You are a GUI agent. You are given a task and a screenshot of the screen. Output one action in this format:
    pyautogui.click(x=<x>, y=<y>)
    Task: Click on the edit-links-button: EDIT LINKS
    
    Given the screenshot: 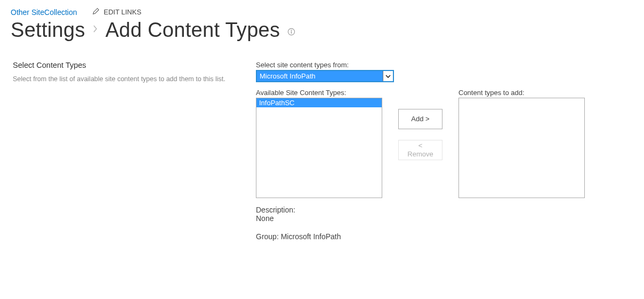 What is the action you would take?
    pyautogui.click(x=117, y=12)
    